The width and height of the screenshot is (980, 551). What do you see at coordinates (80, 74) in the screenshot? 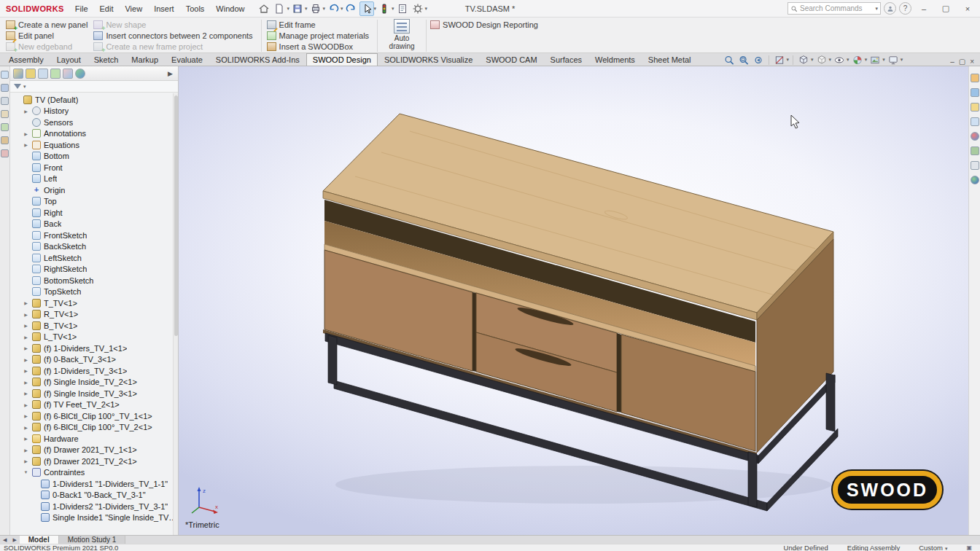
I see `swood-tree-icon` at bounding box center [80, 74].